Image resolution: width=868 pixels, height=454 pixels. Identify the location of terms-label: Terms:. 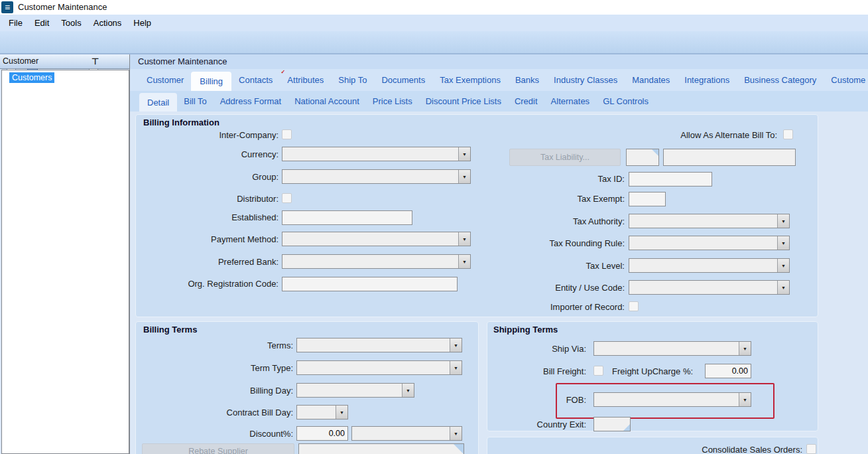
(214, 345).